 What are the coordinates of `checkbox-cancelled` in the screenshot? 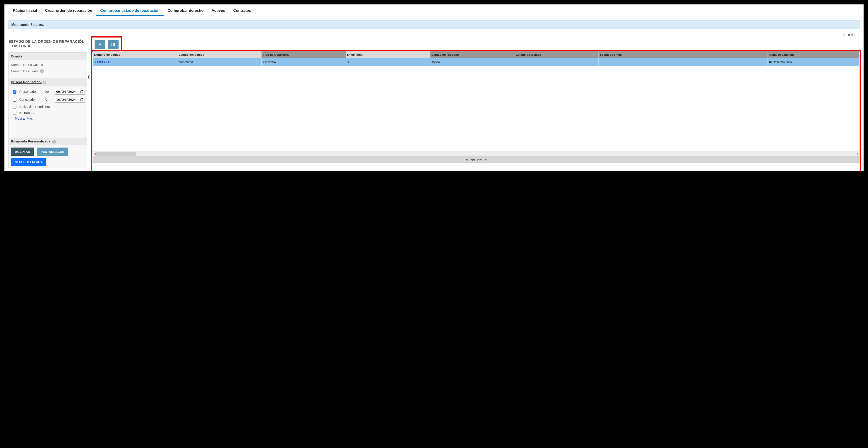 It's located at (15, 100).